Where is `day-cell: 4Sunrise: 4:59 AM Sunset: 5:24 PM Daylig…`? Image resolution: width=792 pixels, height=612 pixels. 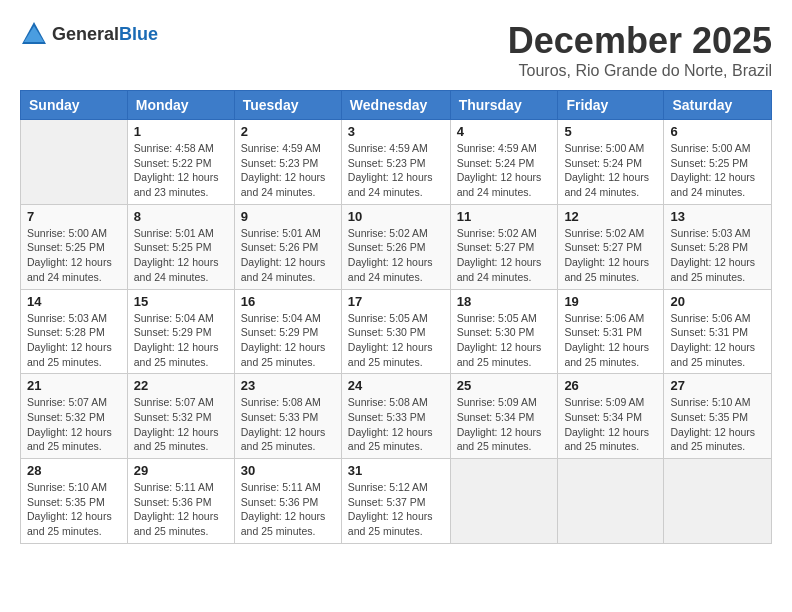
day-cell: 4Sunrise: 4:59 AM Sunset: 5:24 PM Daylig… is located at coordinates (504, 162).